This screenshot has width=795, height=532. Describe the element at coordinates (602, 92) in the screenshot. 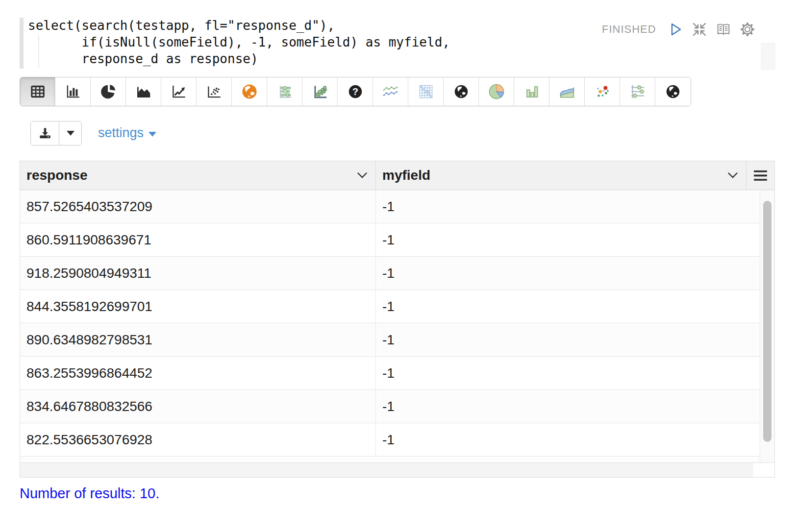

I see `scatter-color-icon` at that location.